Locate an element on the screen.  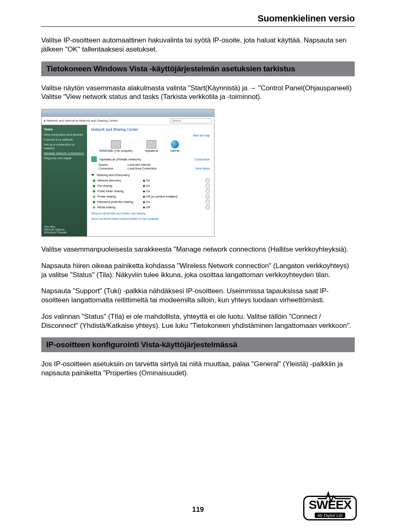
network-map: RENSTABL (This computer) repeater.at Int… is located at coordinates (155, 146).